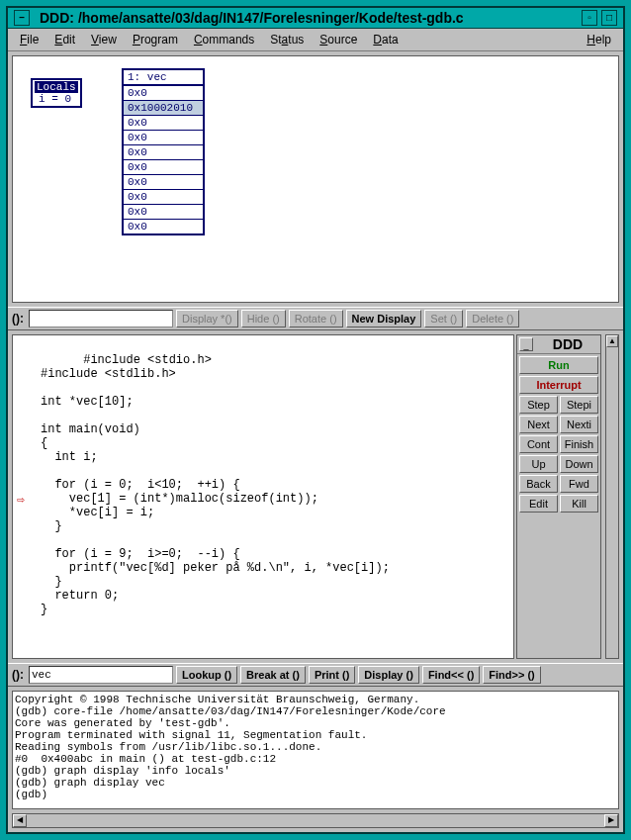  I want to click on locals-title: Locals, so click(56, 87).